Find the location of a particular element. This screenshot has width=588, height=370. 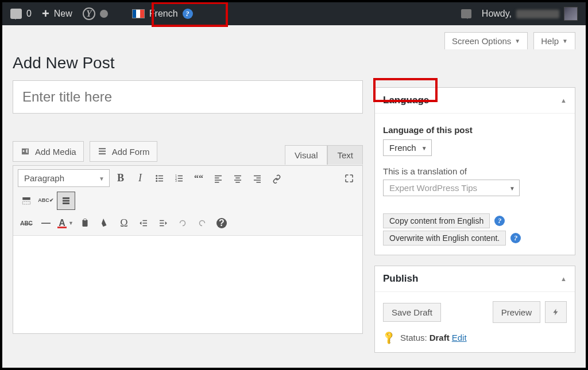

new-label: New is located at coordinates (63, 14).